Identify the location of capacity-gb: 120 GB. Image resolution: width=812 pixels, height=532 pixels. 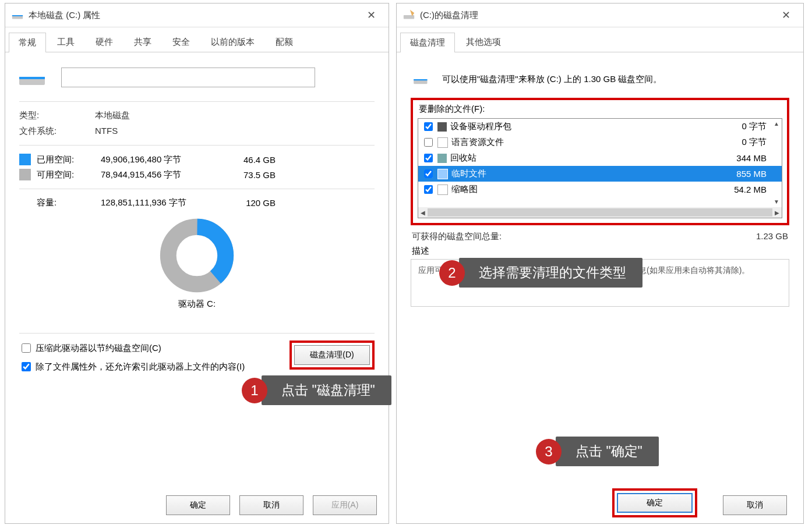
(252, 203).